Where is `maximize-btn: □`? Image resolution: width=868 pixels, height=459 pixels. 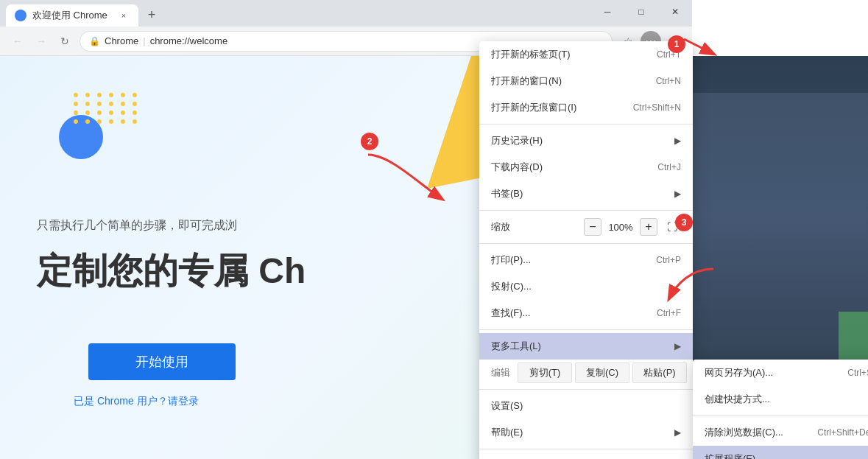 maximize-btn: □ is located at coordinates (641, 12).